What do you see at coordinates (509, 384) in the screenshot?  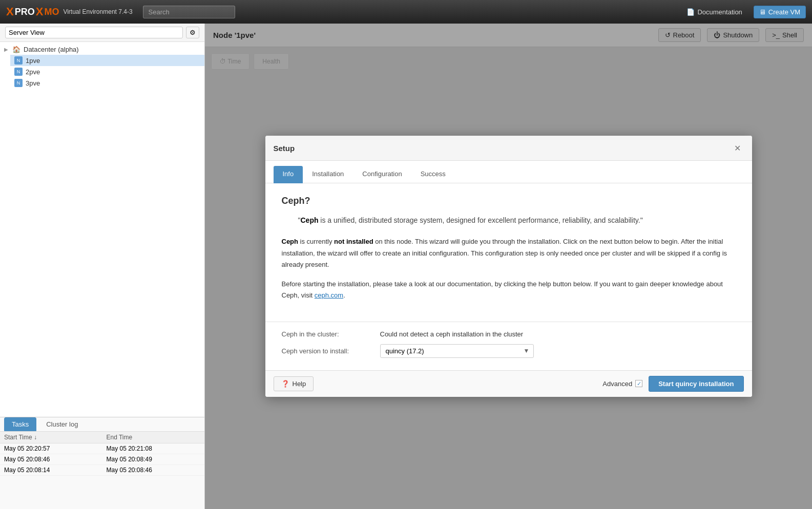 I see `modal-footer: ❓ Help Advanced ✓ Start quincy installat…` at bounding box center [509, 384].